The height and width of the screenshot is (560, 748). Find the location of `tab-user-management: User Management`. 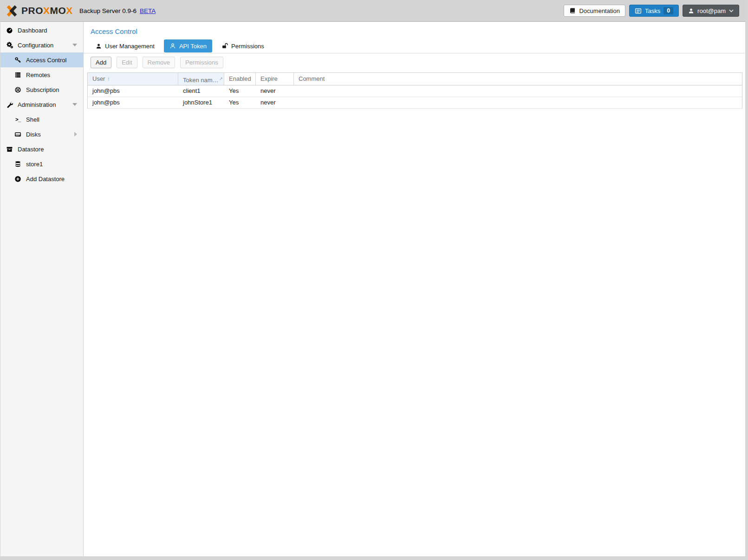

tab-user-management: User Management is located at coordinates (125, 46).